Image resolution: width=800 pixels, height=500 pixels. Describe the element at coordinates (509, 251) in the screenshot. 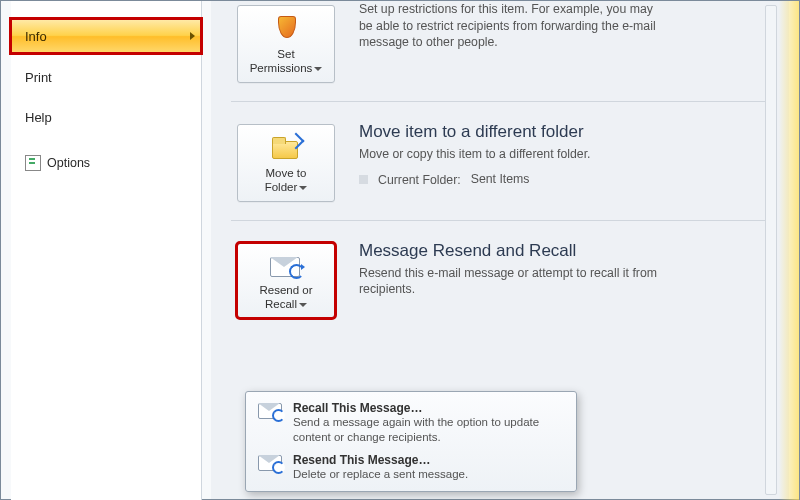

I see `resend-title: Message Resend and Recall` at that location.